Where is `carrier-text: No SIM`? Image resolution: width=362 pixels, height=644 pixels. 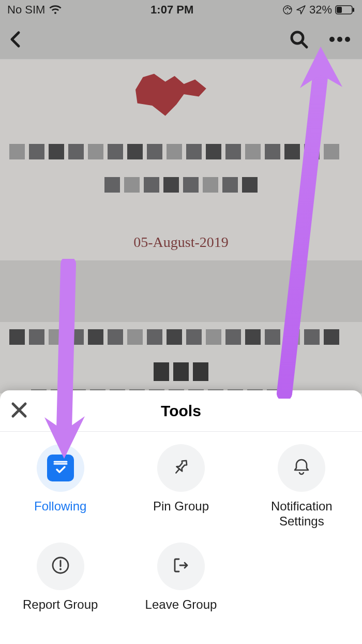 carrier-text: No SIM is located at coordinates (26, 10).